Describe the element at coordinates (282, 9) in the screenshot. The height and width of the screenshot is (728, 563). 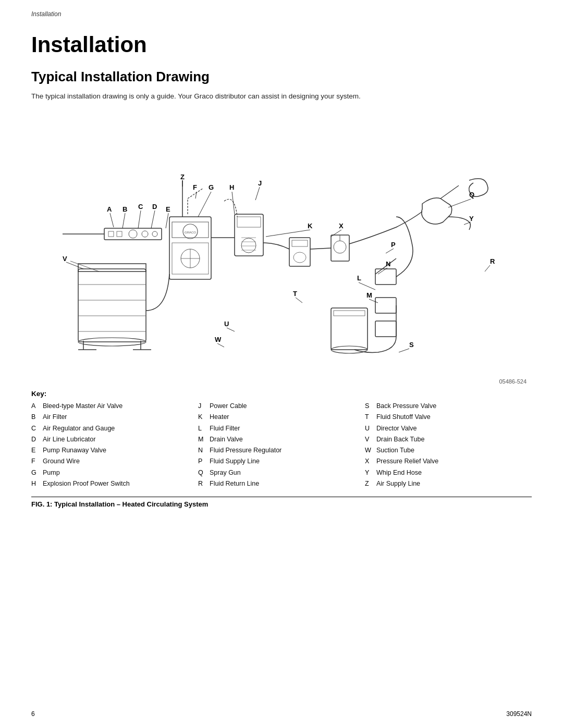
I see `breadcrumb: Installation` at that location.